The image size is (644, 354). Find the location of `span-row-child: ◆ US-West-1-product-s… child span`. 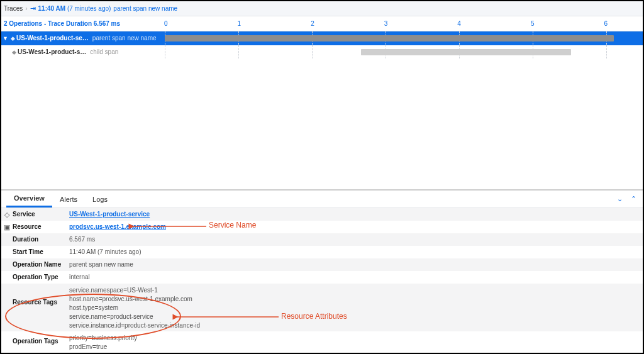

span-row-child: ◆ US-West-1-product-s… child span is located at coordinates (322, 52).